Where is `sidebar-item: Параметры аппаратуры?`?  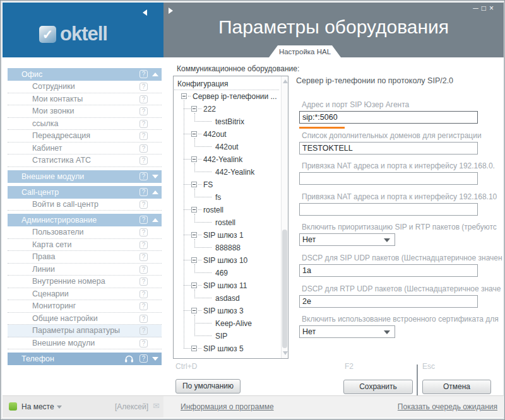 sidebar-item: Параметры аппаратуры? is located at coordinates (85, 331).